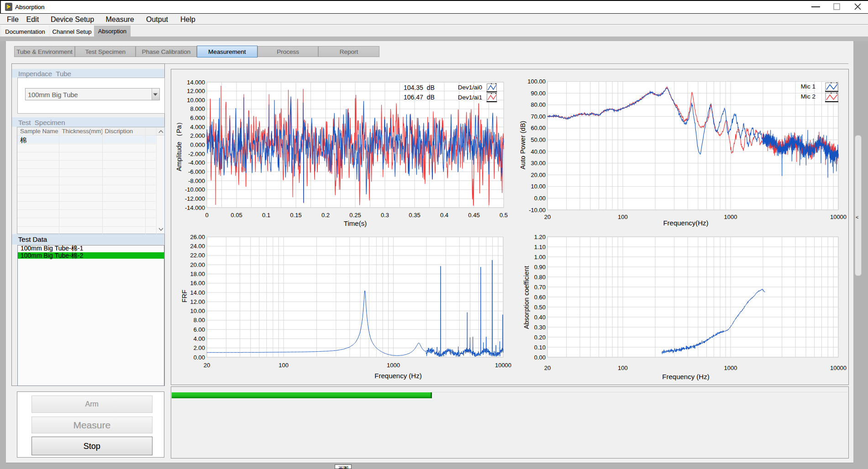 The image size is (868, 469). Describe the element at coordinates (540, 318) in the screenshot. I see `svg-text: 0.40` at that location.